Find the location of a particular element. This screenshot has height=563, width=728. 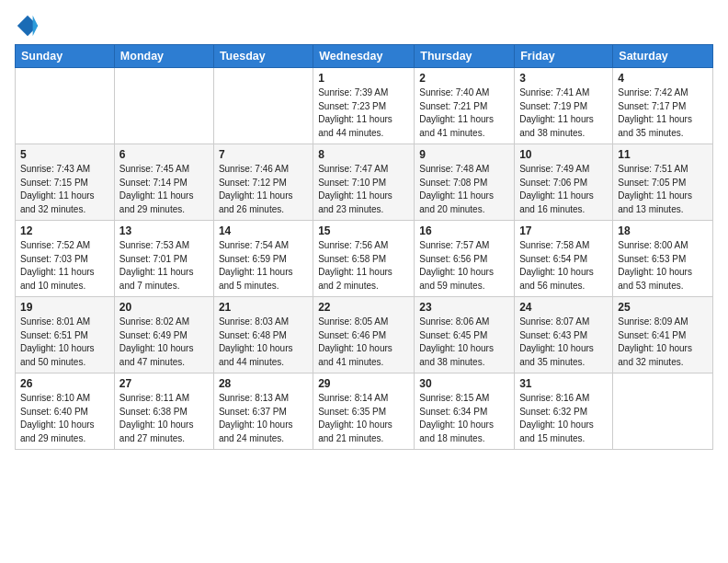

calendar-week-row: 5Sunrise: 7:43 AM Sunset: 7:15 PM Daylig… is located at coordinates (364, 182).